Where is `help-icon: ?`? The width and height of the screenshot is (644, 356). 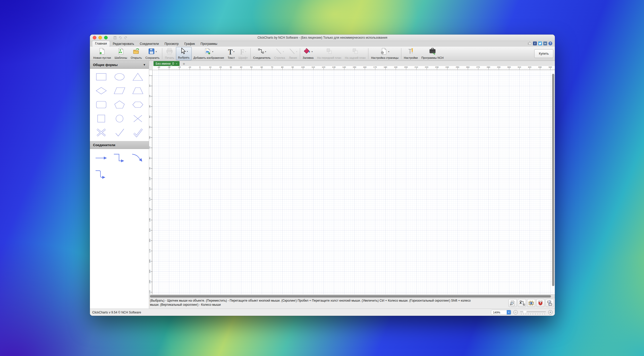
help-icon: ? is located at coordinates (550, 43).